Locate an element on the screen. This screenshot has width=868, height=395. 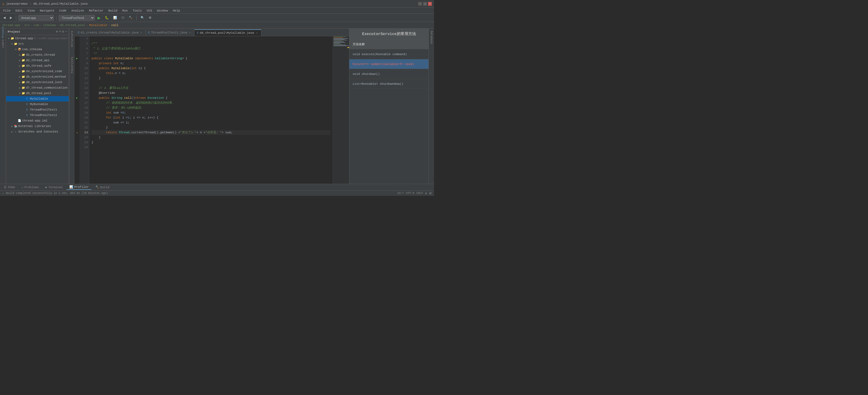
profile-button: 📊 is located at coordinates (115, 18).